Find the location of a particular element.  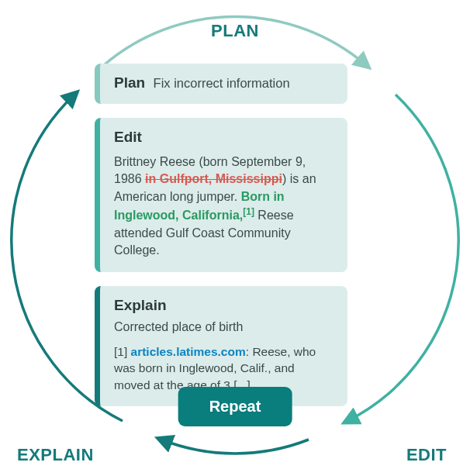

edit-text-ref: [1] is located at coordinates (248, 212).